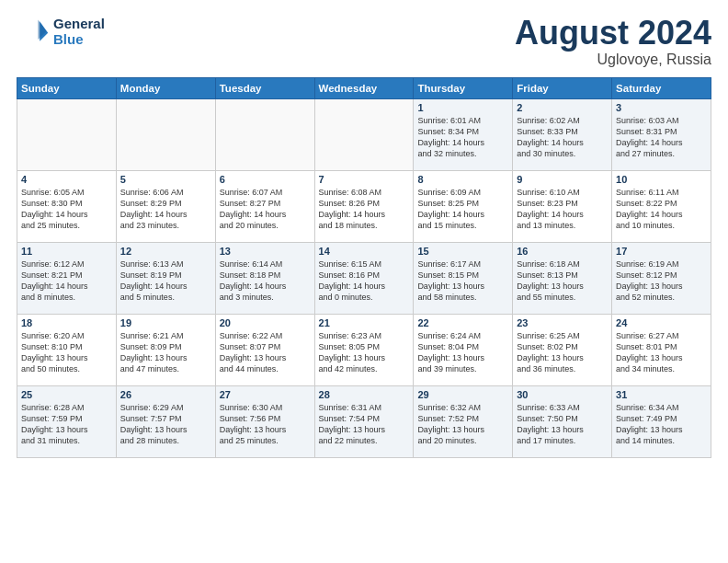 The image size is (728, 563). Describe the element at coordinates (165, 282) in the screenshot. I see `day-info: Sunrise: 6:13 AM Sunset: 8:19 PM Dayligh…` at that location.